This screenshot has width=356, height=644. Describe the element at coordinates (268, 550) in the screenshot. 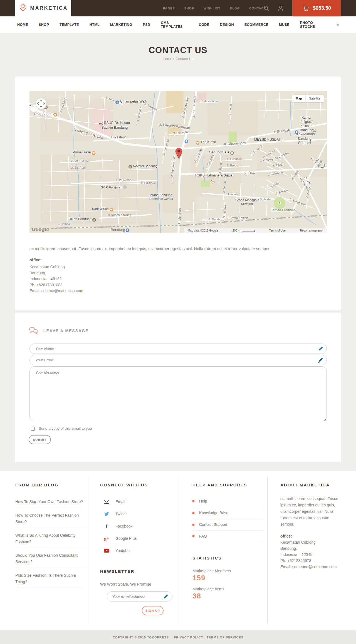

I see `footer-divider` at that location.